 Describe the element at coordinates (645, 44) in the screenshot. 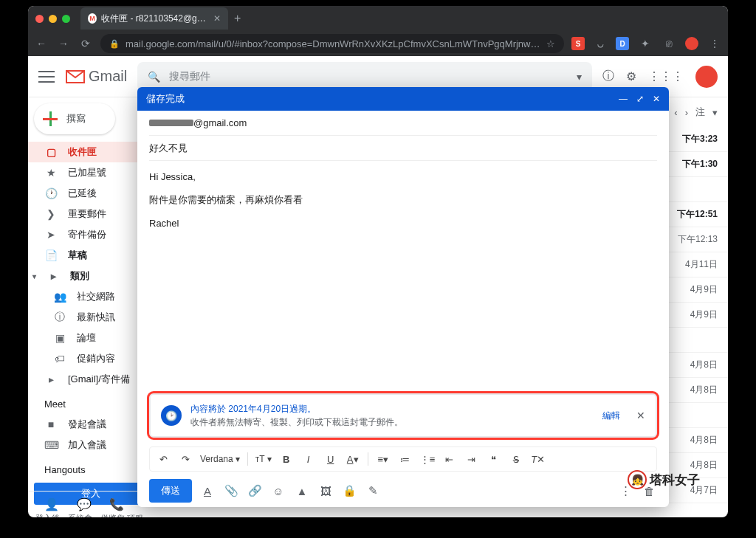

I see `extensions-icon: ✦` at that location.